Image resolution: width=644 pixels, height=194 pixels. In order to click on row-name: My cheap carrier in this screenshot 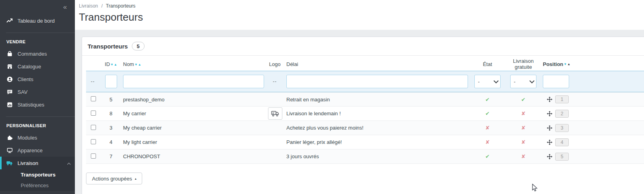, I will do `click(193, 128)`.